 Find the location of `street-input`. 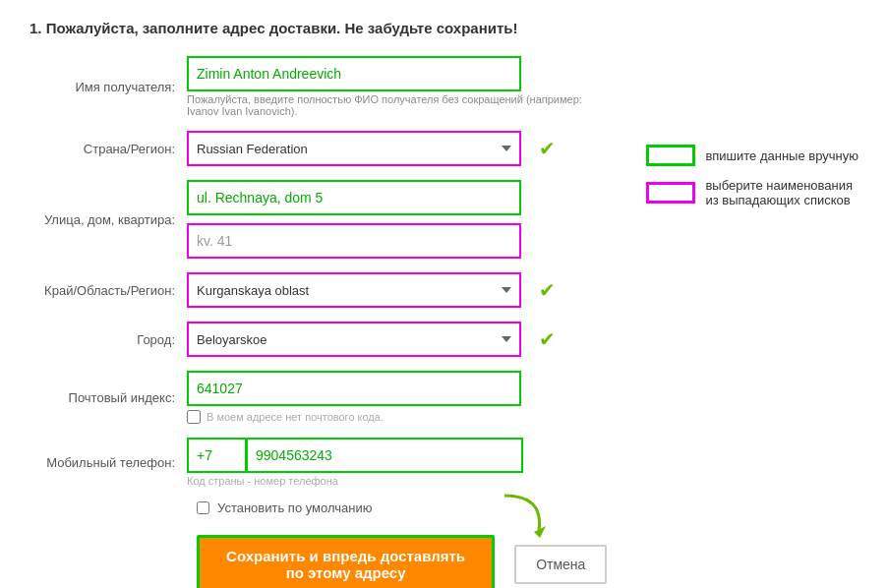

street-input is located at coordinates (354, 198).